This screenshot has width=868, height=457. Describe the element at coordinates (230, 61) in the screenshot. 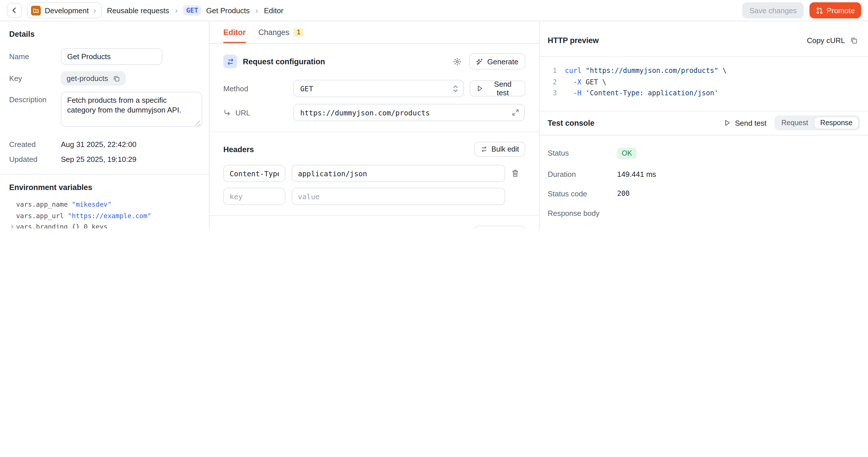

I see `swap-arrows-icon` at that location.